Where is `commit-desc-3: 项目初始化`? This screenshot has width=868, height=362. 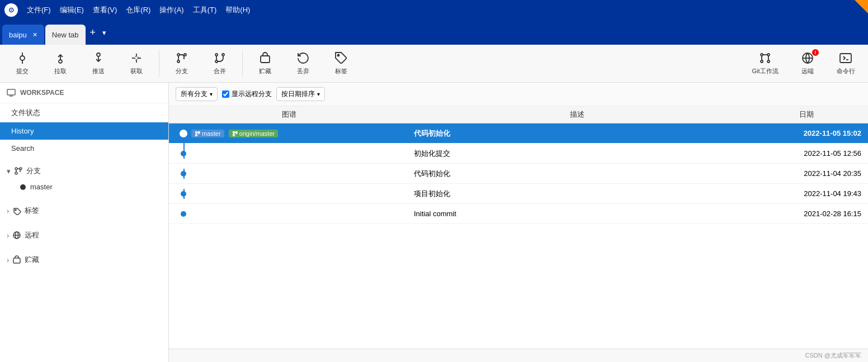 commit-desc-3: 项目初始化 is located at coordinates (577, 194).